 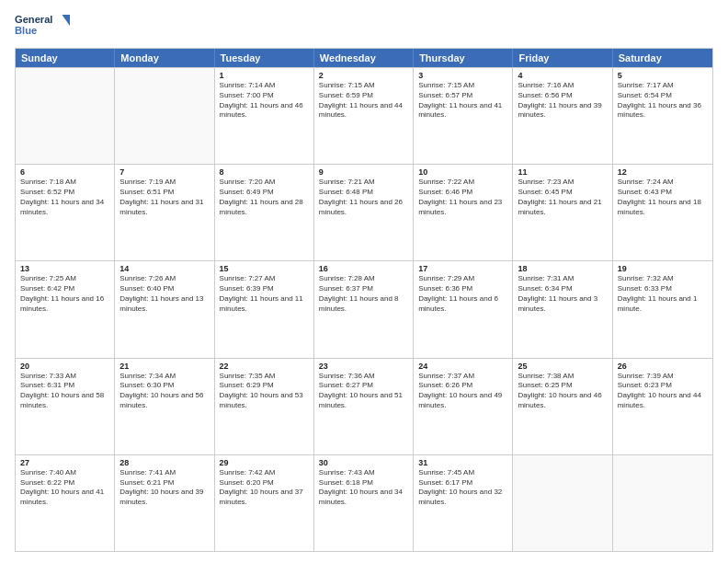 I want to click on day-number: 10, so click(x=463, y=172).